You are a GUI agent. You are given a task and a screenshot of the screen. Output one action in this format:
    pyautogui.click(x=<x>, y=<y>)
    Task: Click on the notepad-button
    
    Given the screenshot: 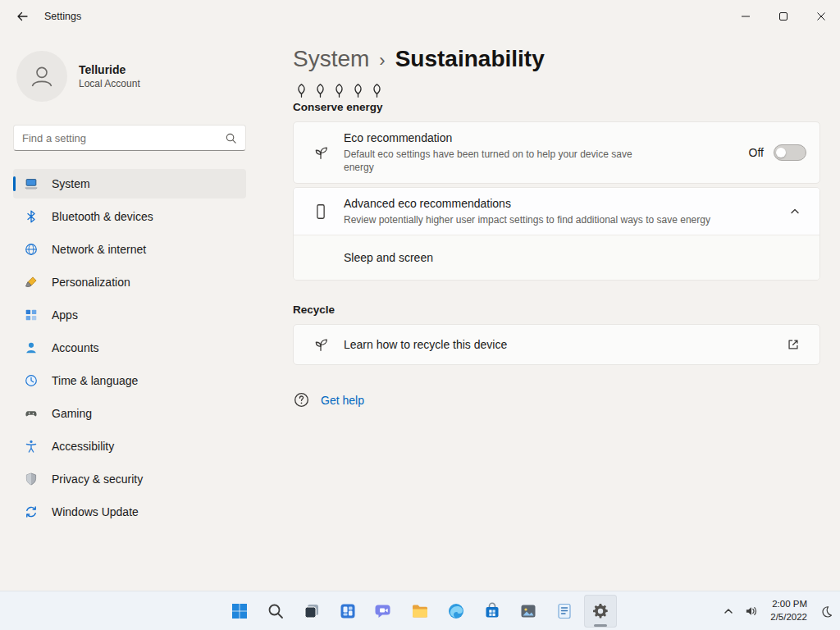 What is the action you would take?
    pyautogui.click(x=564, y=611)
    